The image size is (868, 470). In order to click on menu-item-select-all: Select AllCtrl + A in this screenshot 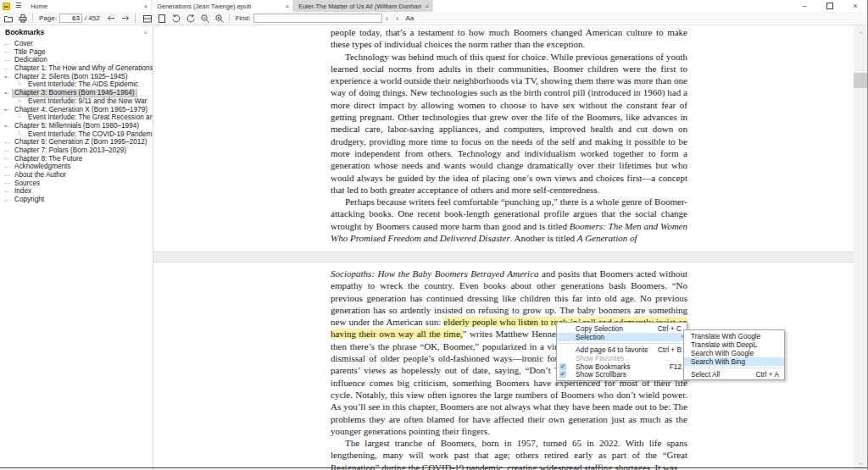, I will do `click(734, 374)`.